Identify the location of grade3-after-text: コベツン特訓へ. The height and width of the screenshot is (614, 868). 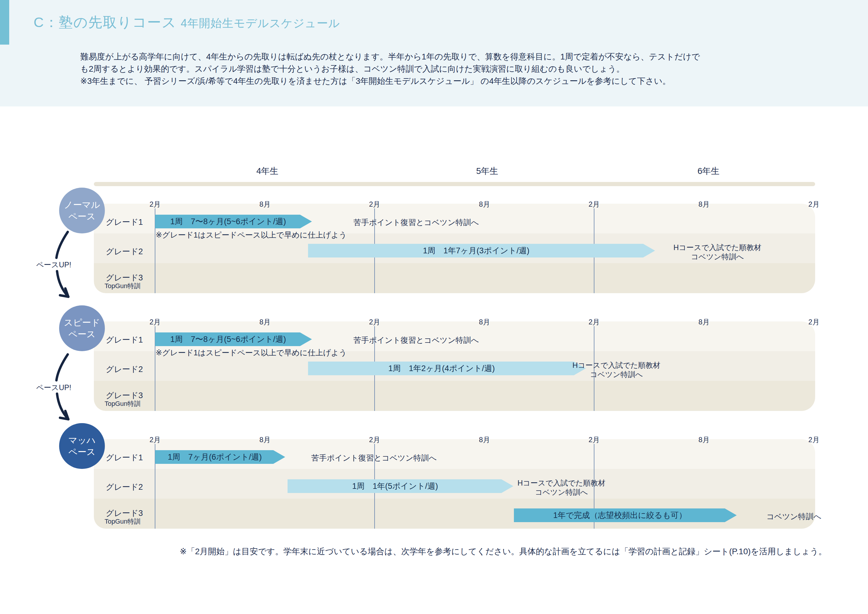
(794, 517).